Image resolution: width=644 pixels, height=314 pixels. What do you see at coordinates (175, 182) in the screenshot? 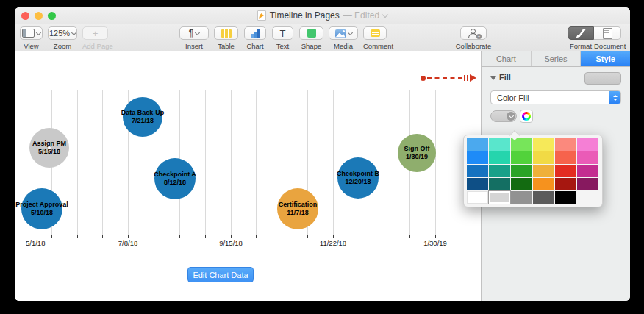
I see `bubble-date: 8/12/18` at bounding box center [175, 182].